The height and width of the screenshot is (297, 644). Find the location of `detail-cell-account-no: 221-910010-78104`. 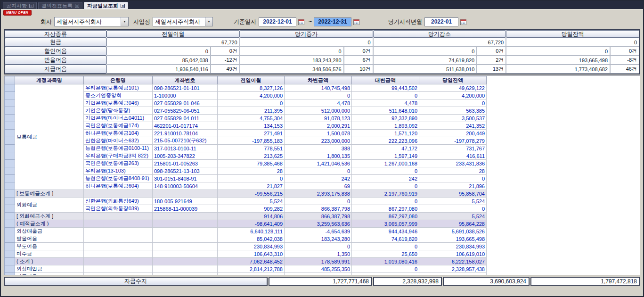

detail-cell-account-no: 221-910010-78104 is located at coordinates (185, 133).